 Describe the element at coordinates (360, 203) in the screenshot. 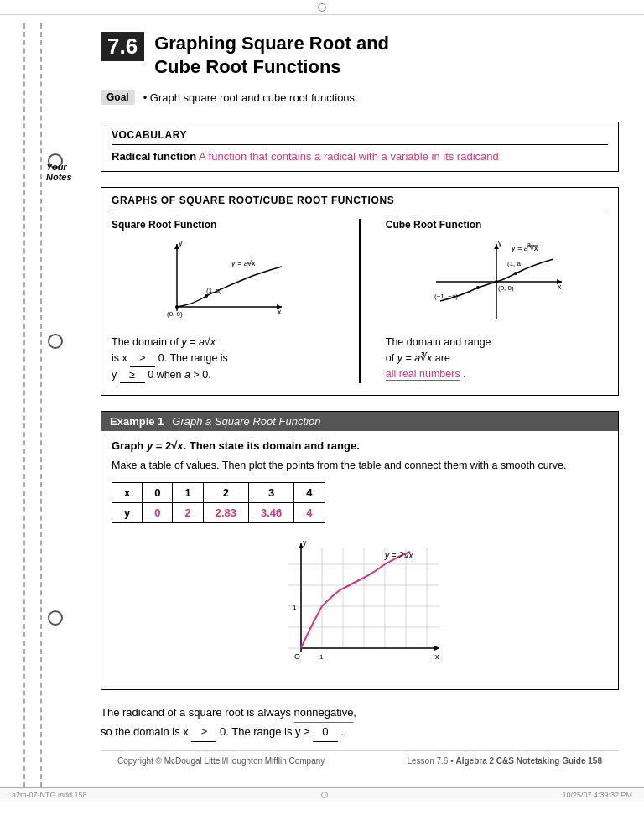

I see `graphs-title: GRAPHS OF SQUARE ROOT/CUBE ROOT FUNCTION…` at that location.